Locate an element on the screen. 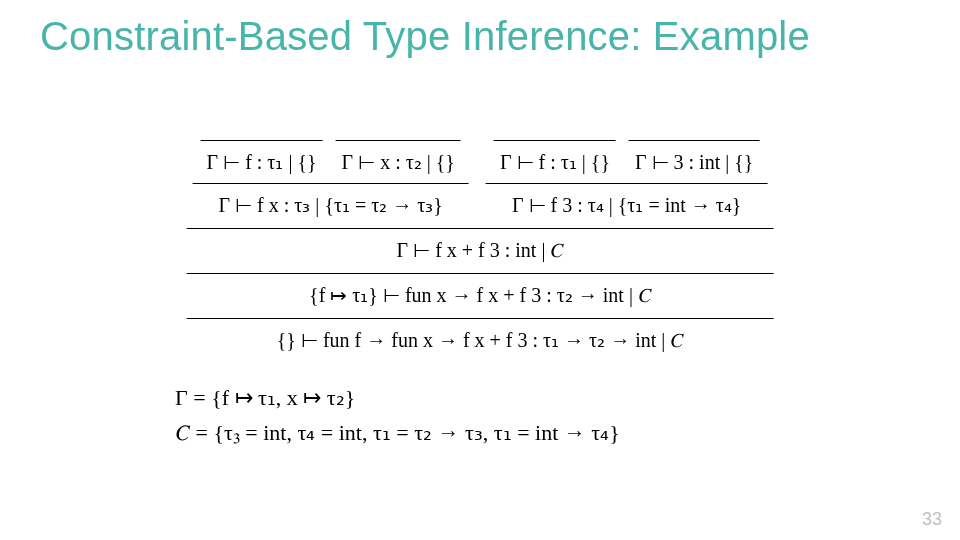 The image size is (960, 540). judgement-fx-plus-f3: Γ ⊢ f x + f 3 : int | 𝐶 is located at coordinates (480, 252).